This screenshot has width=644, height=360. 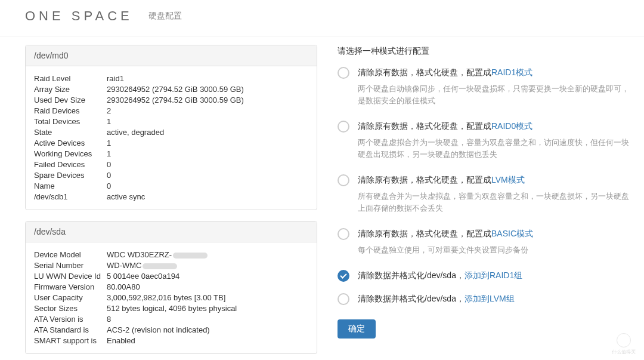 What do you see at coordinates (208, 79) in the screenshot?
I see `kv-val: raid1` at bounding box center [208, 79].